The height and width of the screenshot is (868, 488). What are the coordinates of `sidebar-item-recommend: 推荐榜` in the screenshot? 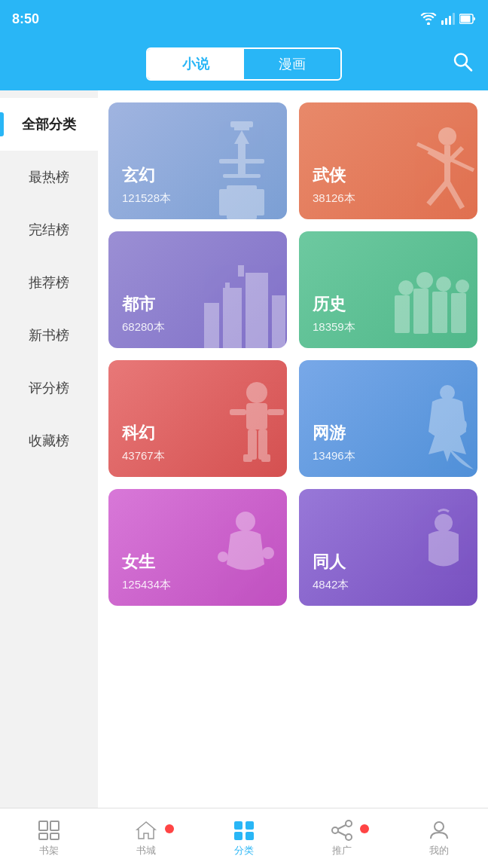 It's located at (49, 283).